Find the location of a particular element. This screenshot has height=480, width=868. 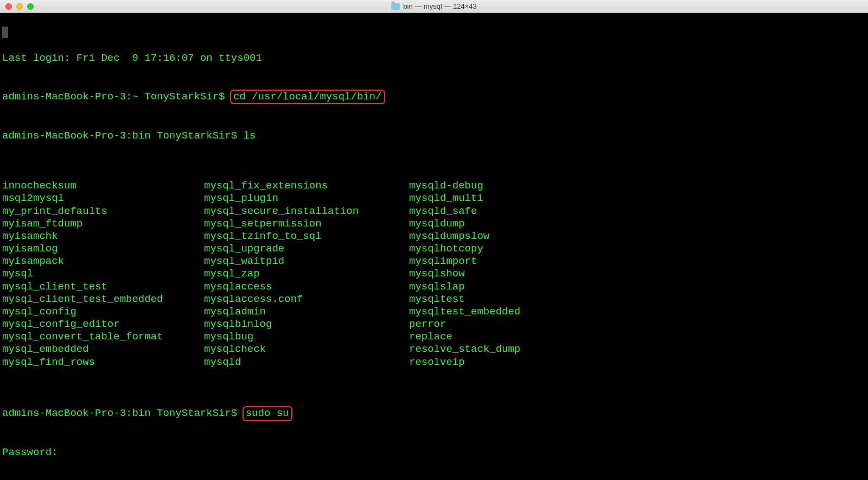

ls-item: mysql_config is located at coordinates (103, 312).